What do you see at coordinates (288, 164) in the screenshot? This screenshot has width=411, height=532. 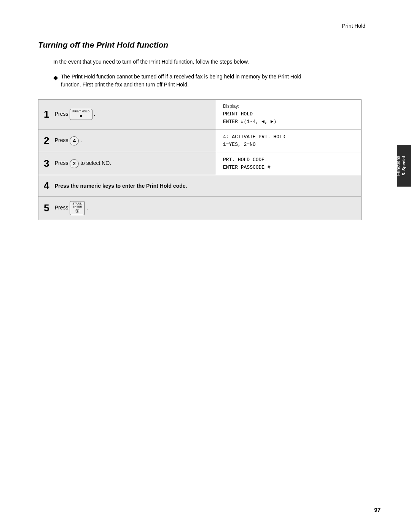 I see `step-3-right: PRT. HOLD CODE= ENTER PASSCODE #` at bounding box center [288, 164].